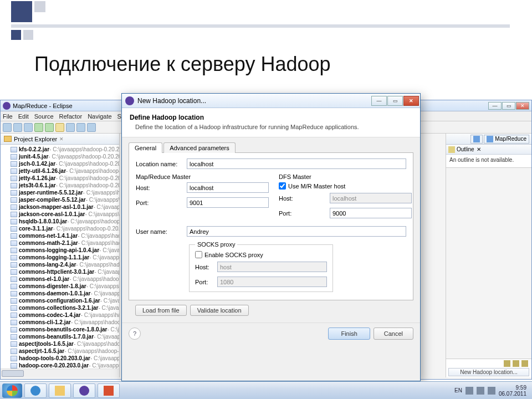 This screenshot has width=532, height=399. I want to click on start-button, so click(12, 391).